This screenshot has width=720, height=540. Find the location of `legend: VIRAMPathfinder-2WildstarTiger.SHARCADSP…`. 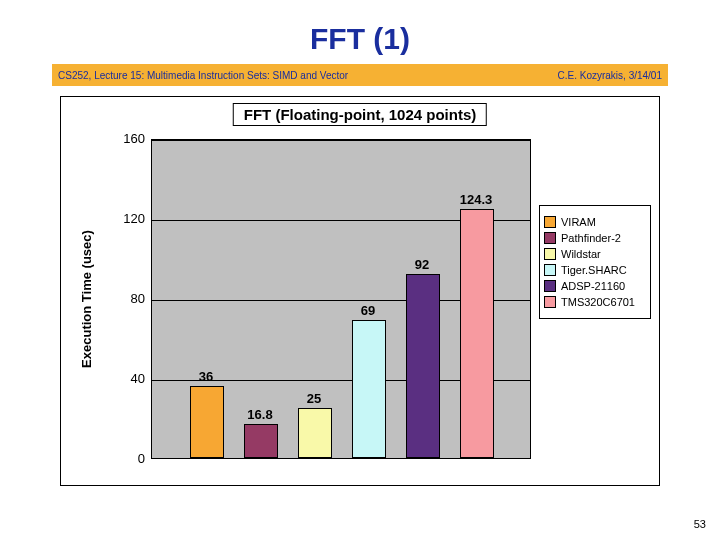

legend: VIRAMPathfinder-2WildstarTiger.SHARCADSP… is located at coordinates (595, 262).